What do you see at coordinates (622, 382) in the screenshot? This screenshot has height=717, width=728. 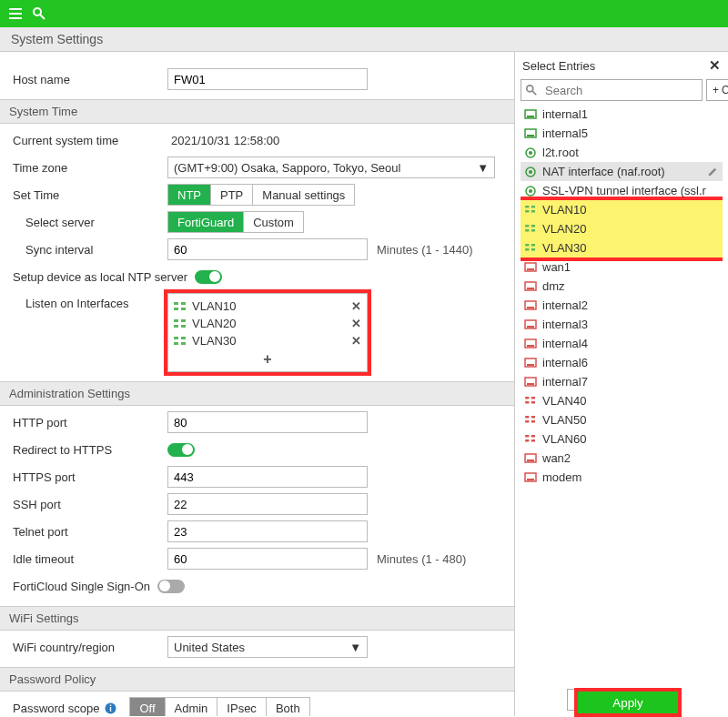 I see `entry-item: internal7` at bounding box center [622, 382].